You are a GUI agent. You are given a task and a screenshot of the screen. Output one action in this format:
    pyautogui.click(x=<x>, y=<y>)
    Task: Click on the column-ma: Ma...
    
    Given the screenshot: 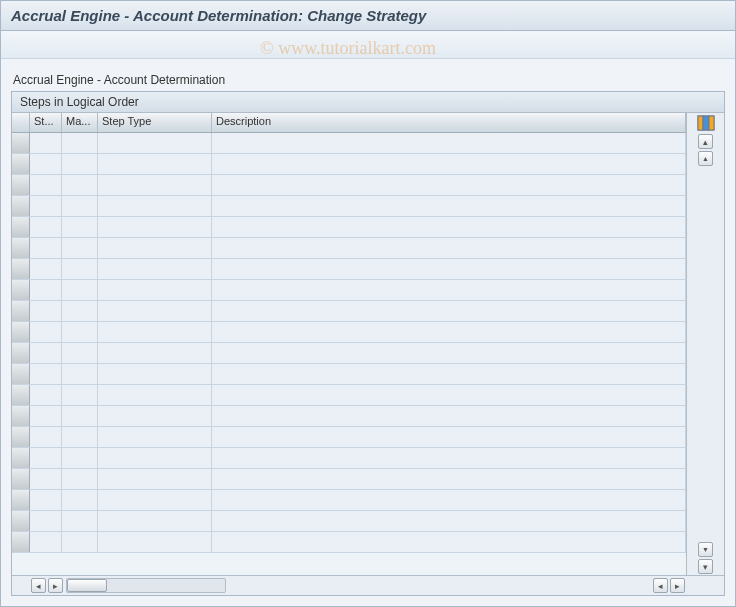 What is the action you would take?
    pyautogui.click(x=80, y=122)
    